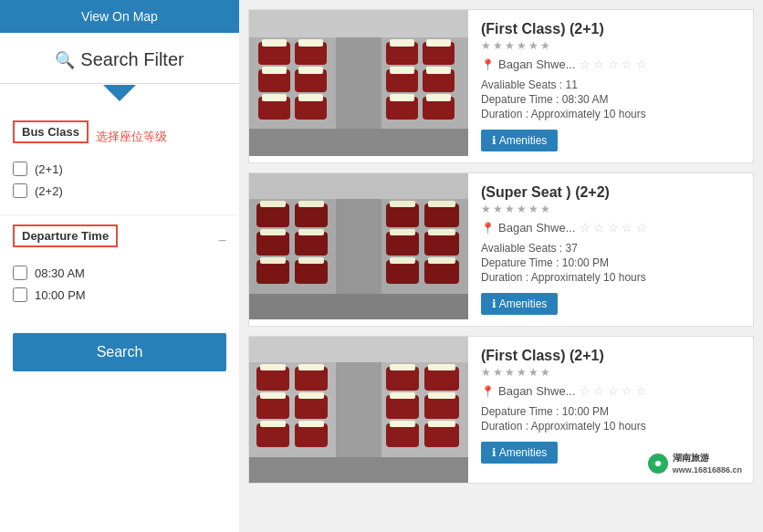 This screenshot has height=532, width=763. I want to click on search-filter-label: Search Filter, so click(131, 60).